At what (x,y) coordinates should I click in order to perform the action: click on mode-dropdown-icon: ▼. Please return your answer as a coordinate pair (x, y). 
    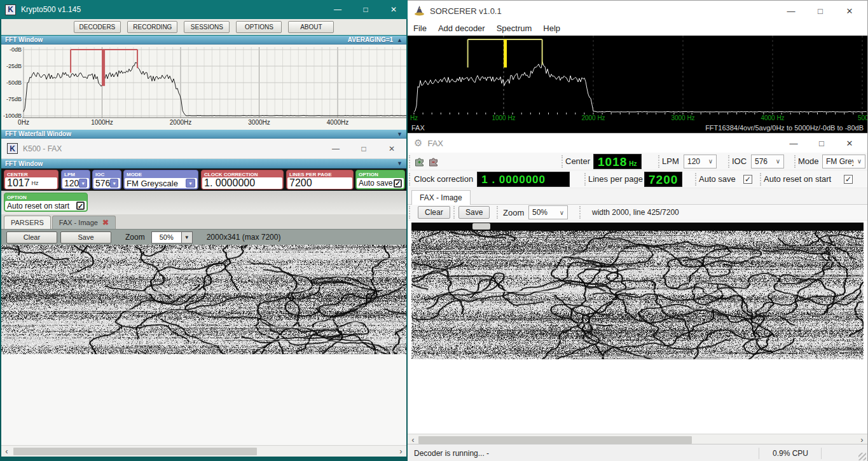
    Looking at the image, I should click on (191, 183).